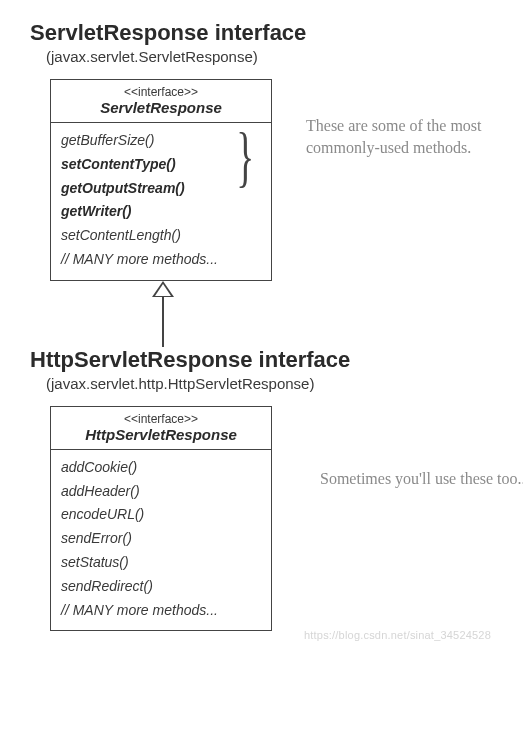 The image size is (523, 731). Describe the element at coordinates (161, 434) in the screenshot. I see `class-name: HttpServletResponse` at that location.